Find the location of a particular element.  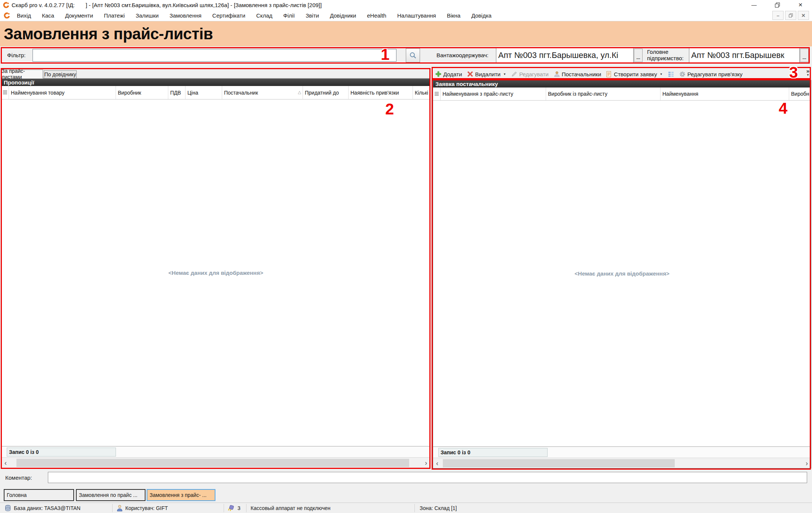

menu-item-nalashtuvannia: Налаштування is located at coordinates (417, 16).